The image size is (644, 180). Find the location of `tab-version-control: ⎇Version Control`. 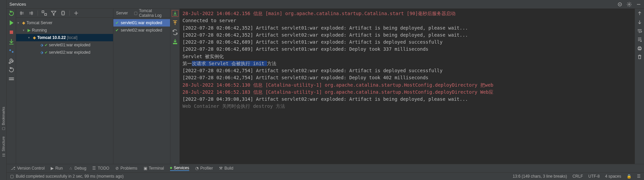

tab-version-control: ⎇Version Control is located at coordinates (28, 168).